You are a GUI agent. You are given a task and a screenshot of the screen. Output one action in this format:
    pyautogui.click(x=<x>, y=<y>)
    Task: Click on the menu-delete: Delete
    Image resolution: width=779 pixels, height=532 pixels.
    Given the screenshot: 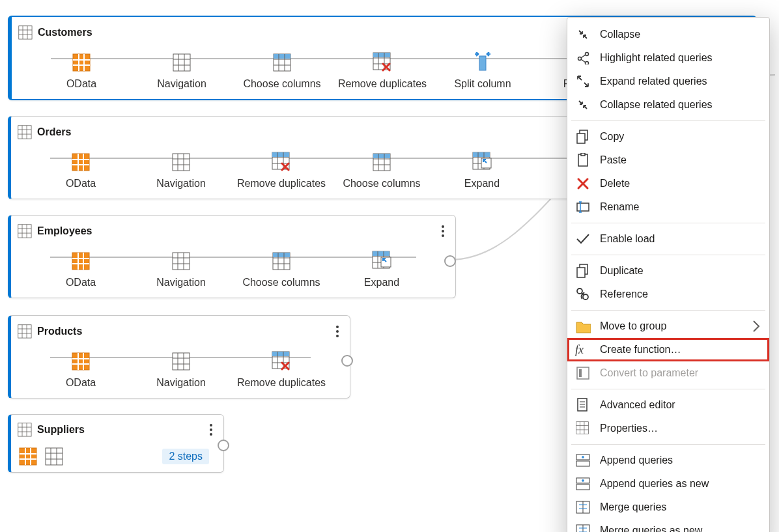 What is the action you would take?
    pyautogui.click(x=668, y=184)
    